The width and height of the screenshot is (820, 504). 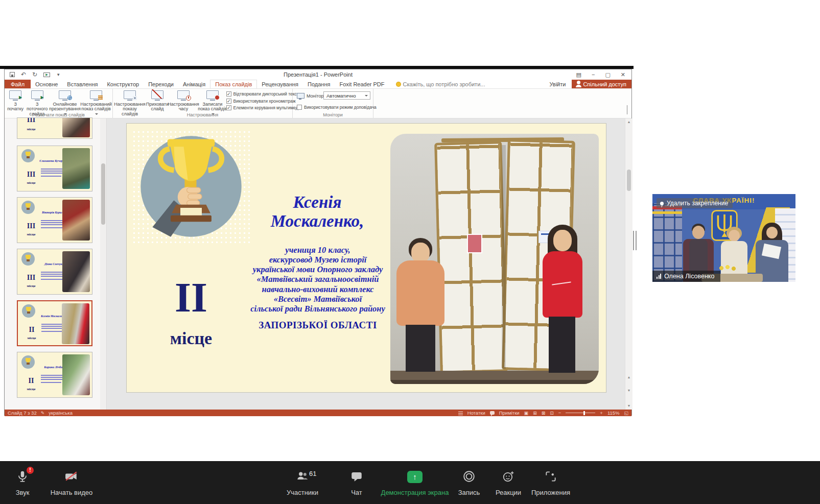 What do you see at coordinates (607, 75) in the screenshot?
I see `restore-icon: ▢` at bounding box center [607, 75].